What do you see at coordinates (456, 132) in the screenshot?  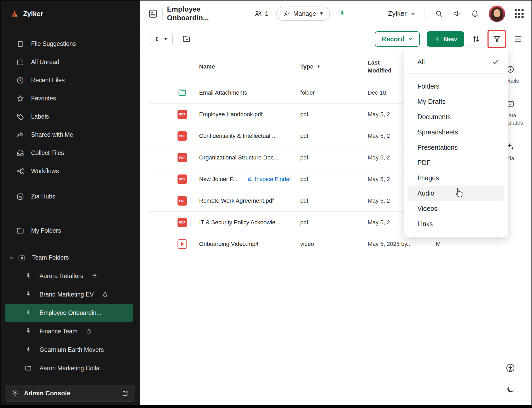 I see `filter-menu-item-spreadsheets: Spreadsheets` at bounding box center [456, 132].